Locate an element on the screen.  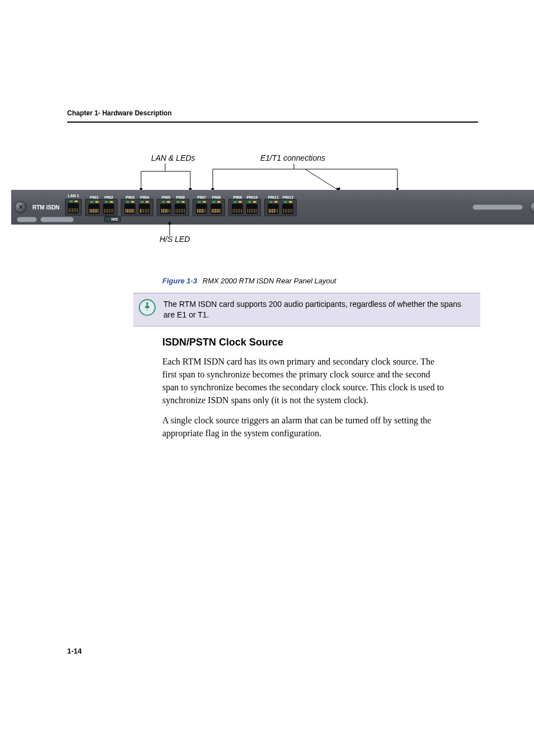
pri-port: PRI10 is located at coordinates (252, 207).